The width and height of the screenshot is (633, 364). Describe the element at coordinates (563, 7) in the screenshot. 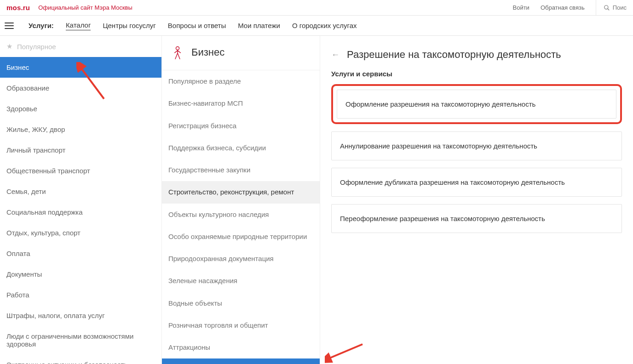

I see `feedback-link: Обратная связь` at that location.